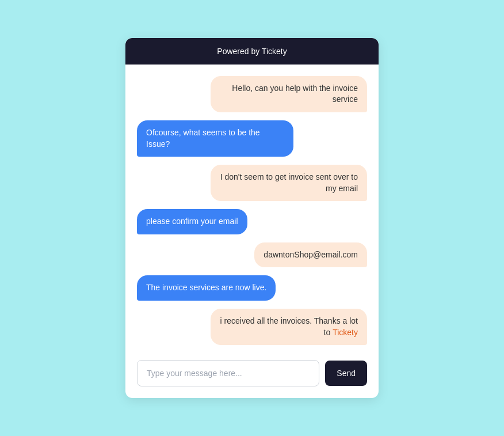 This screenshot has height=436, width=504. What do you see at coordinates (289, 183) in the screenshot?
I see `message-3: I don't seem to get invoice sent over to…` at bounding box center [289, 183].